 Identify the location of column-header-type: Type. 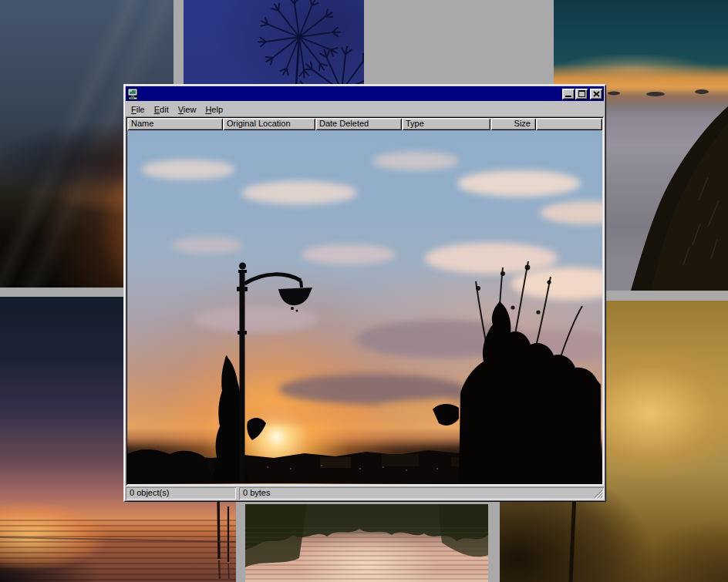
(446, 124).